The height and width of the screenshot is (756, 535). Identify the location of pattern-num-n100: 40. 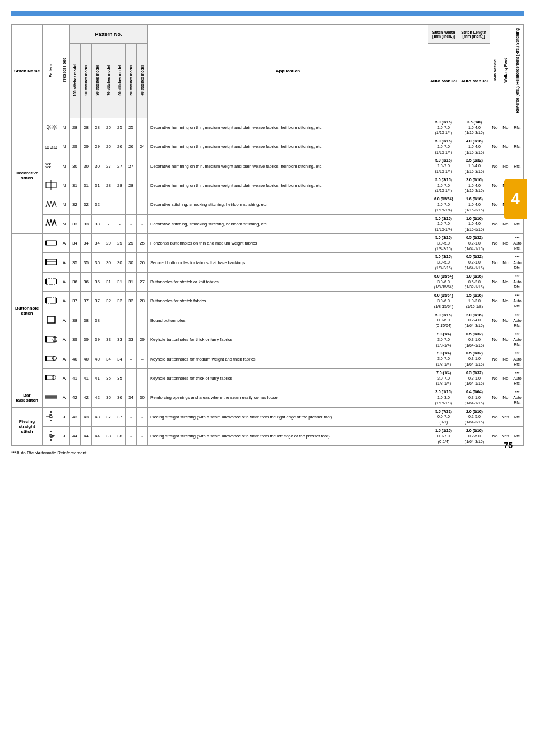
(75, 359).